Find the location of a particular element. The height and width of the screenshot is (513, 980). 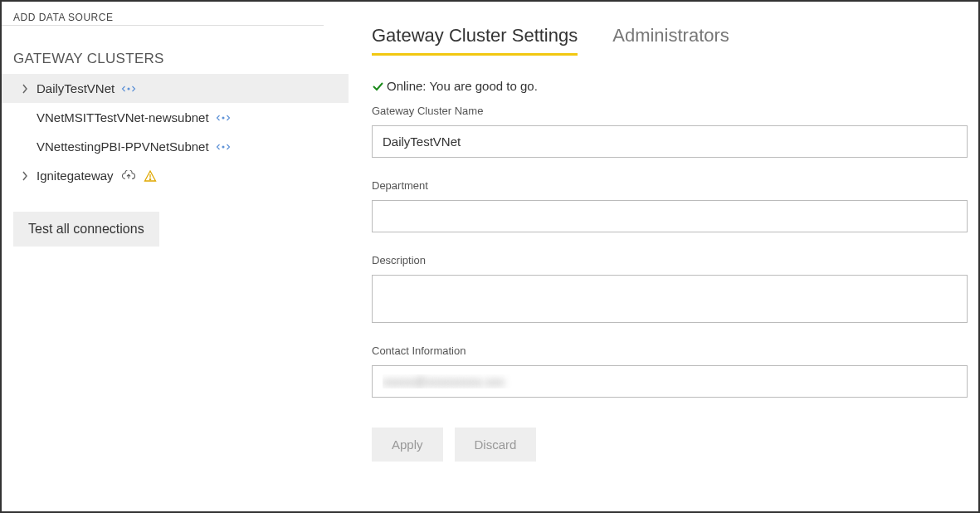

gateway-item-vnettestingpbi: VNettestingPBI-PPVNetSubnet is located at coordinates (175, 146).